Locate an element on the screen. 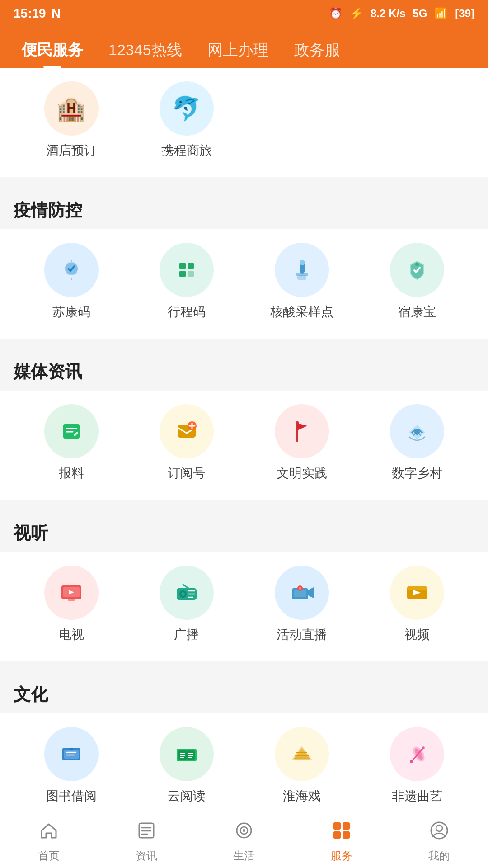 The height and width of the screenshot is (868, 488). icon-civilization: 文明实践 is located at coordinates (302, 443).